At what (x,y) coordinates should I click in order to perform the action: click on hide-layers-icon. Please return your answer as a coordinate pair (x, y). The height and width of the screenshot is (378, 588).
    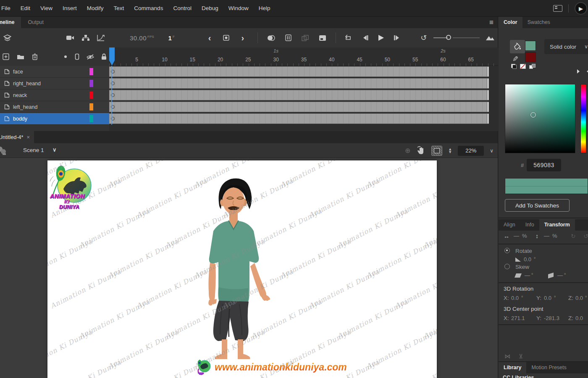
    Looking at the image, I should click on (90, 57).